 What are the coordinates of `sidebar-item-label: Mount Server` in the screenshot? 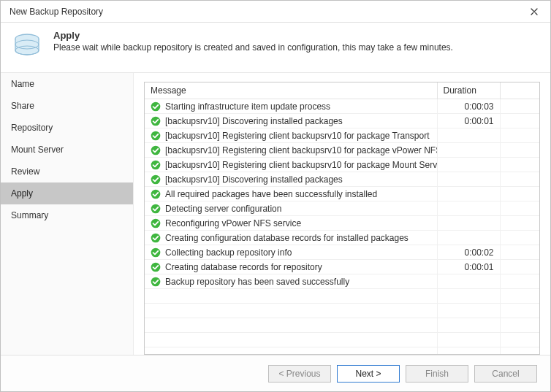 It's located at (37, 150).